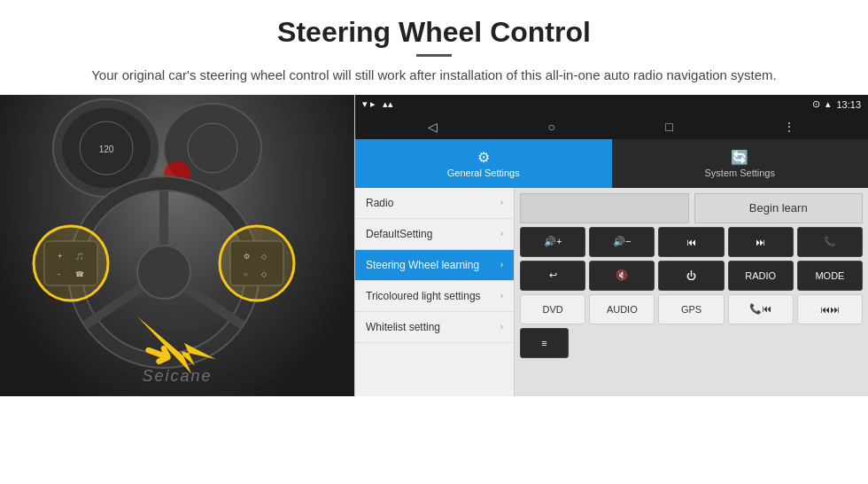  What do you see at coordinates (760, 308) in the screenshot?
I see `phone-prev-icon: 📞⏮` at bounding box center [760, 308].